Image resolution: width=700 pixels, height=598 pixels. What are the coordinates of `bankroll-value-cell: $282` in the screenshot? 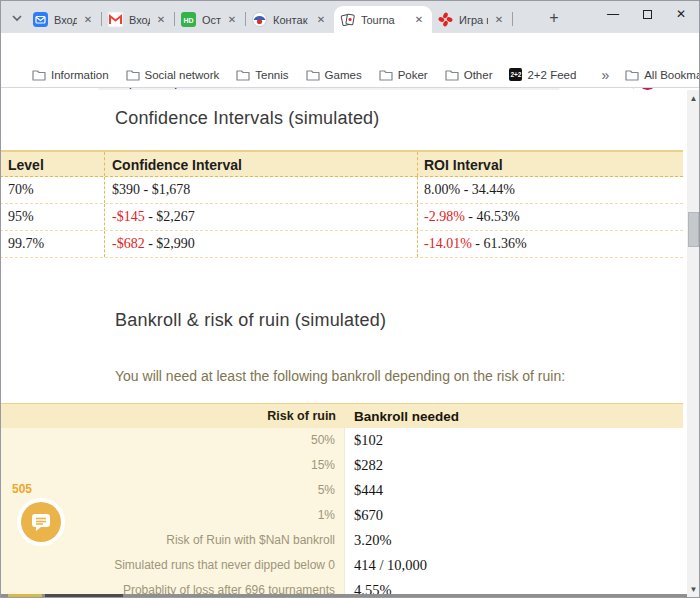 It's located at (514, 466).